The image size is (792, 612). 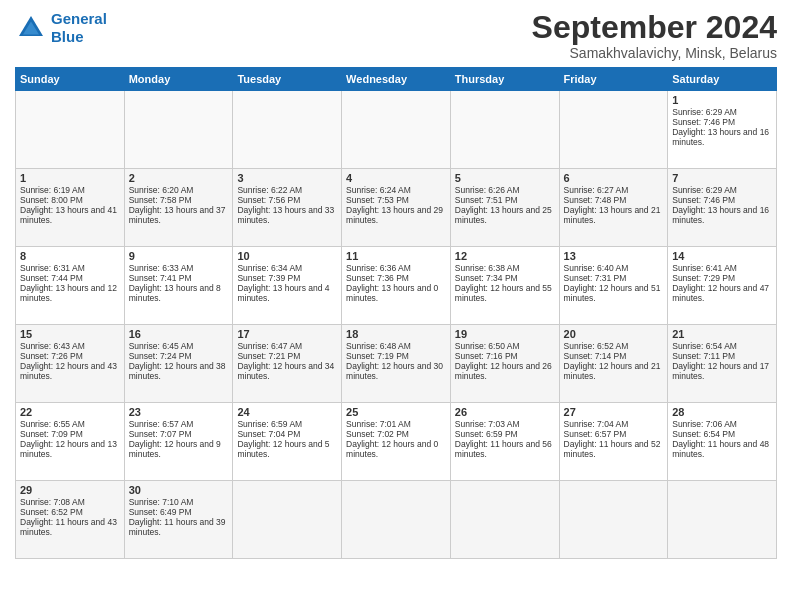 What do you see at coordinates (286, 371) in the screenshot?
I see `daylight: Daylight: 12 hours and 34 minutes.` at bounding box center [286, 371].